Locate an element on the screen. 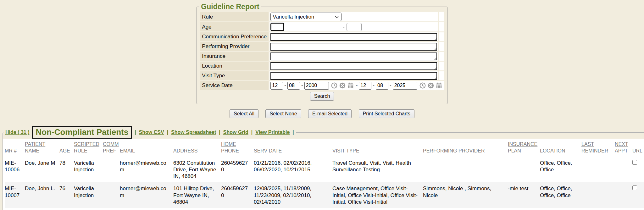 Image resolution: width=644 pixels, height=210 pixels. cell-address: 101 Hilltop Drive, Fort Wayne IN, 46804 is located at coordinates (197, 195).